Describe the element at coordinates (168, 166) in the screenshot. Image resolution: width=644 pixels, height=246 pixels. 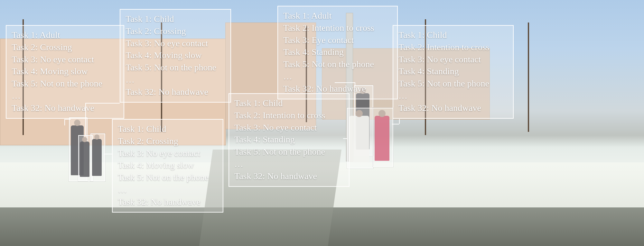
I see `annotation-panel-child-left-b: Task 1: Child Task 2: Crossing Task 3: N…` at that location.